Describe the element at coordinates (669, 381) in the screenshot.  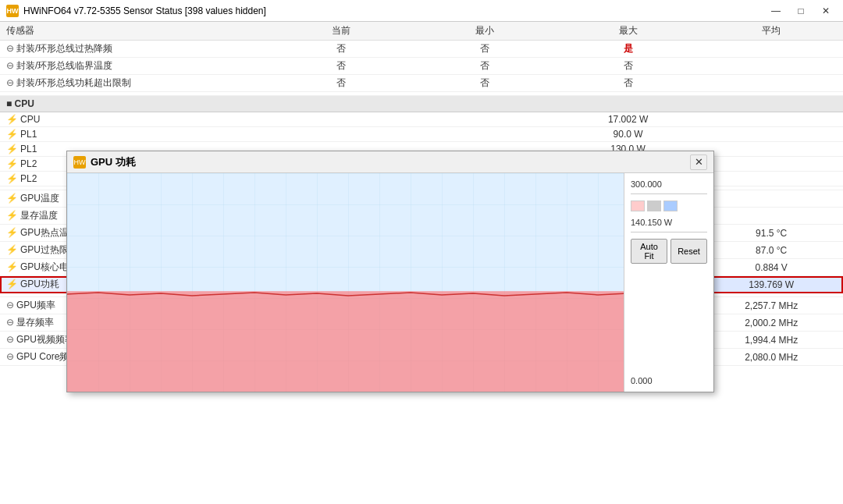
I see `y-axis-bottom: 0.000` at that location.